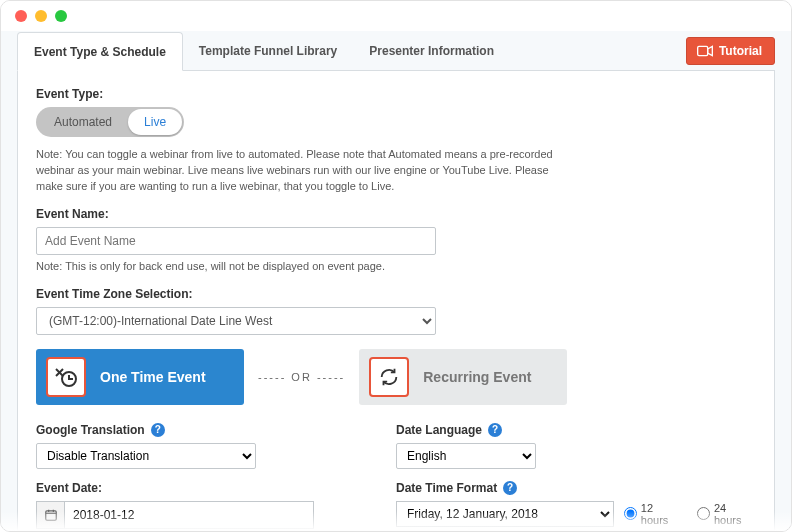 The width and height of the screenshot is (792, 532). Describe the element at coordinates (396, 51) in the screenshot. I see `tab-bar: Event Type & Schedule Template Funnel Li…` at that location.